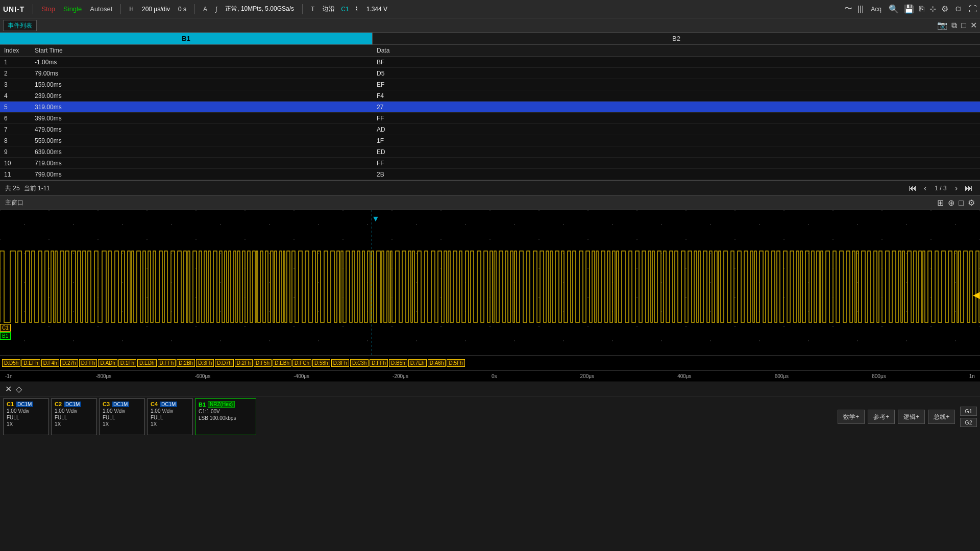 The image size is (980, 551). I want to click on time-offset-value: 0 s, so click(182, 9).